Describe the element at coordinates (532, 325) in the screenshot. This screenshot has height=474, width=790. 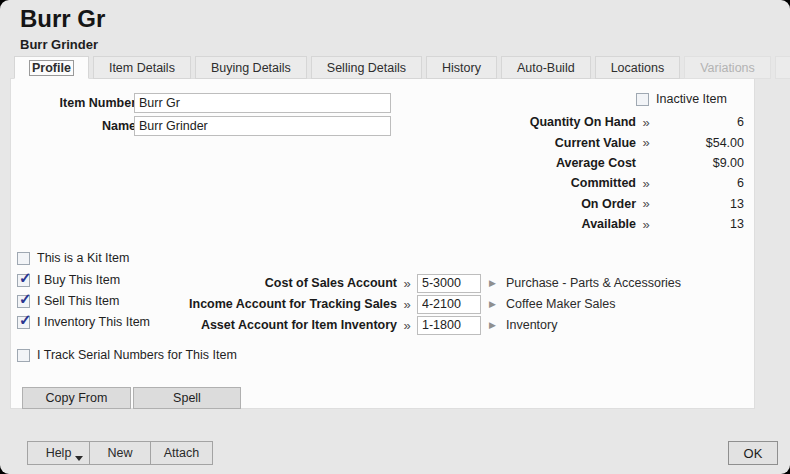
I see `account-name: Inventory` at that location.